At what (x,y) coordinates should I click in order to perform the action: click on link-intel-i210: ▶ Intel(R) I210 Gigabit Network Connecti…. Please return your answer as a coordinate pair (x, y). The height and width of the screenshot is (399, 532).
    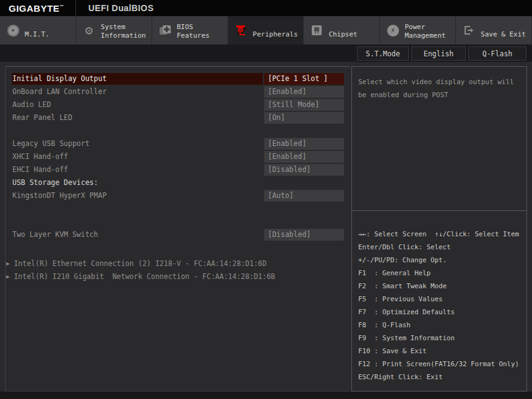
    Looking at the image, I should click on (178, 276).